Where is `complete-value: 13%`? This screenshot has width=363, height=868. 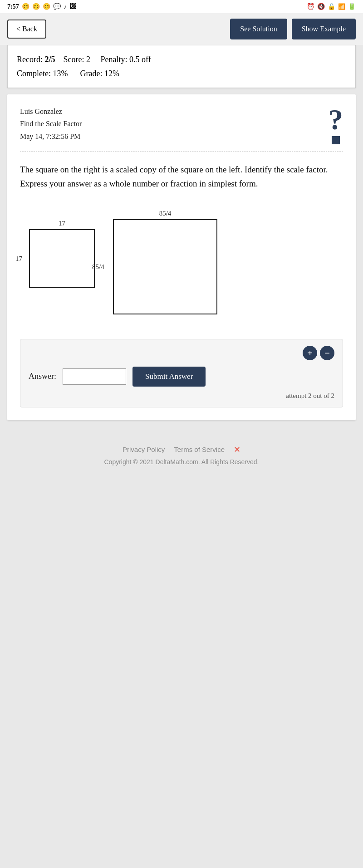 complete-value: 13% is located at coordinates (61, 74).